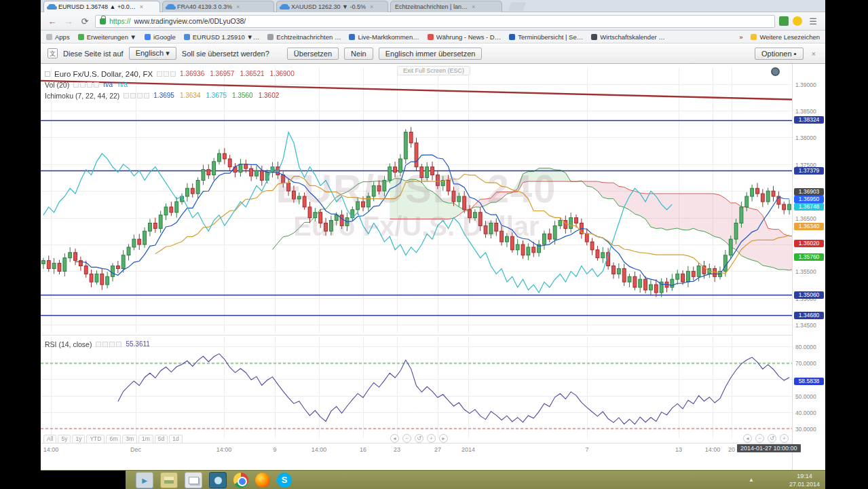 The image size is (868, 489). I want to click on range-button-1y: 1y, so click(79, 439).